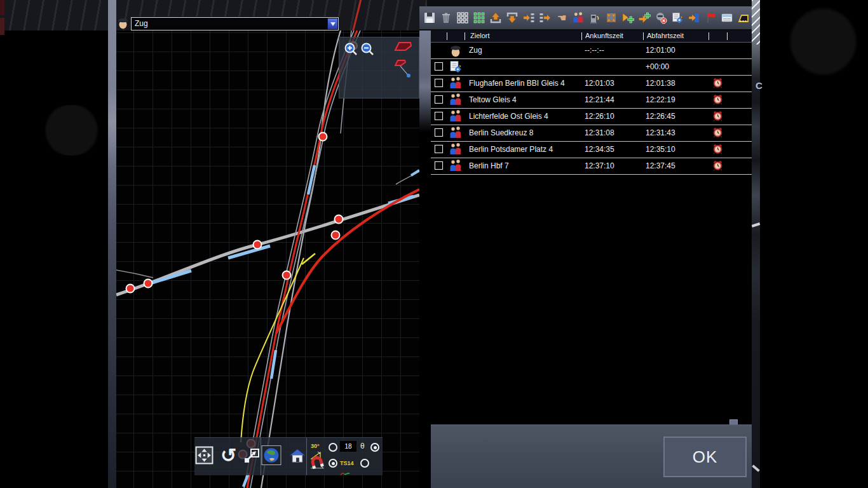 Image resolution: width=868 pixels, height=488 pixels. What do you see at coordinates (824, 42) in the screenshot?
I see `background-emblem` at bounding box center [824, 42].